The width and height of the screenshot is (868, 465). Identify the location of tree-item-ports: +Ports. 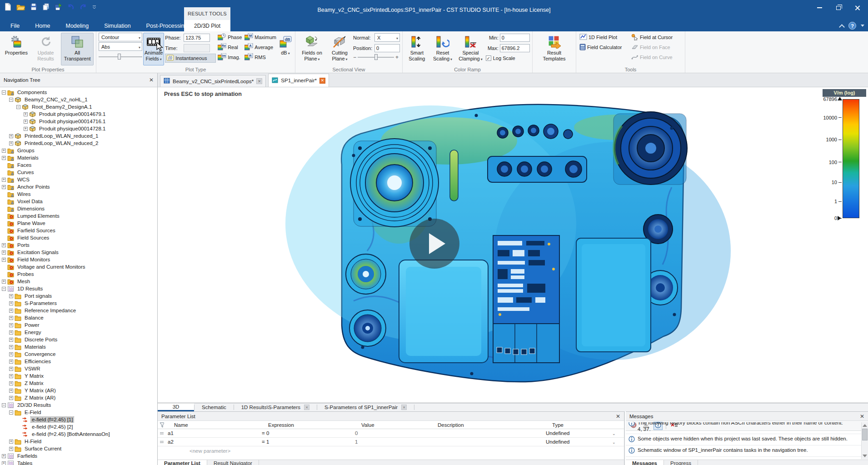
(79, 245).